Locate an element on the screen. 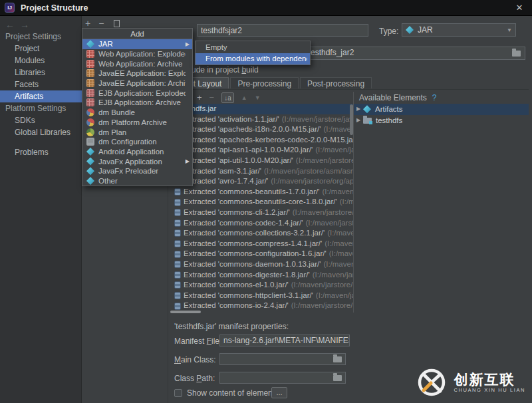  jar-submenu-item: Empty is located at coordinates (253, 47).